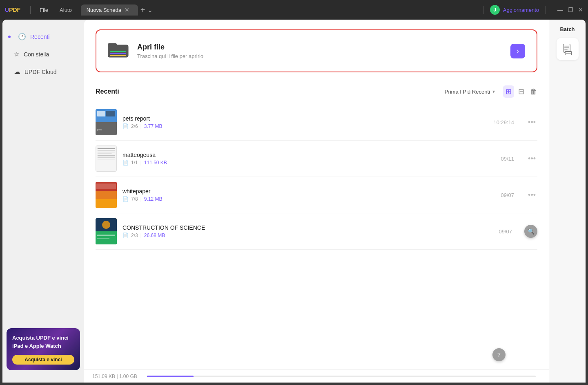 This screenshot has width=588, height=385. What do you see at coordinates (135, 126) in the screenshot?
I see `file-pages-pets: 2/6` at bounding box center [135, 126].